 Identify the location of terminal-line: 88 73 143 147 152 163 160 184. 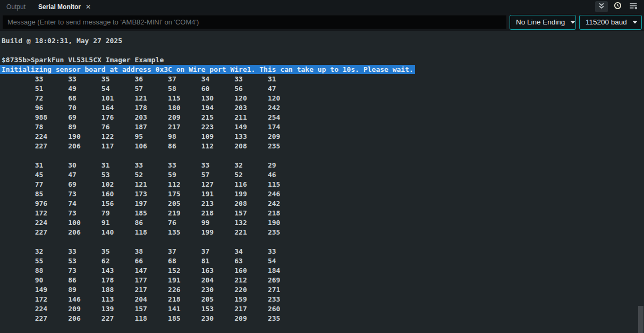
(323, 271).